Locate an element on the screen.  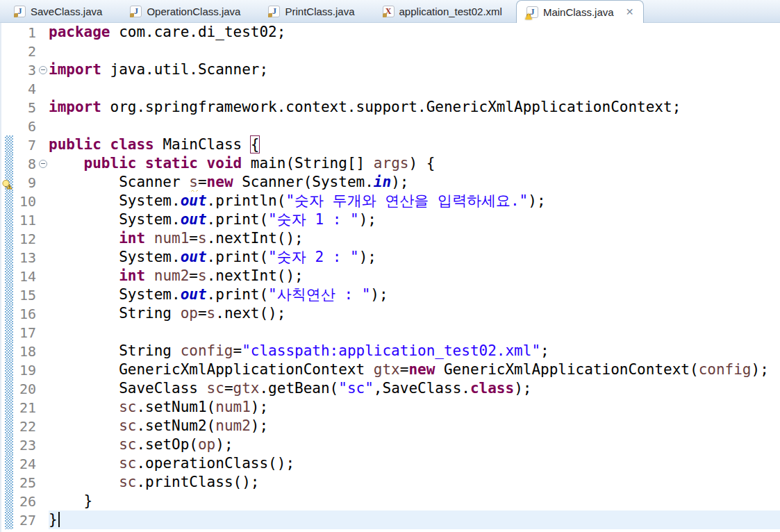
code-token: ) { is located at coordinates (422, 163).